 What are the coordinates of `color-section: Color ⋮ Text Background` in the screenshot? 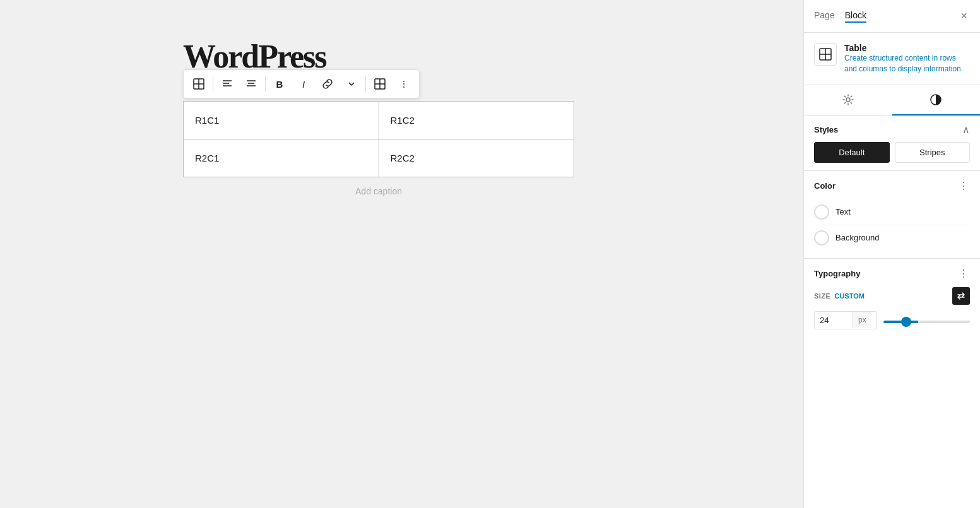 It's located at (892, 215).